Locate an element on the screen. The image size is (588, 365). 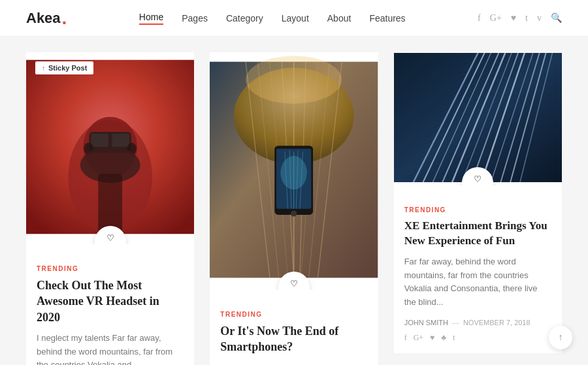
nav-category: Category is located at coordinates (244, 18).